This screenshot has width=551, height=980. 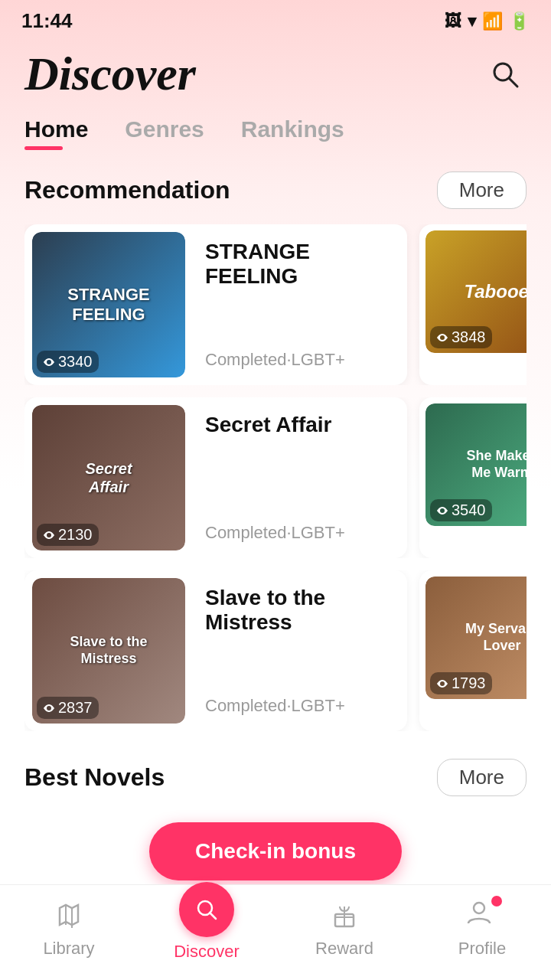 I want to click on reward-icon, so click(x=344, y=916).